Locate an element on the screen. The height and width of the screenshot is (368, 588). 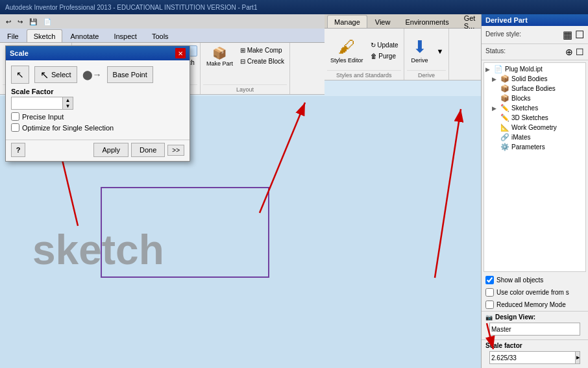
qa-save: 💾 is located at coordinates (33, 22).